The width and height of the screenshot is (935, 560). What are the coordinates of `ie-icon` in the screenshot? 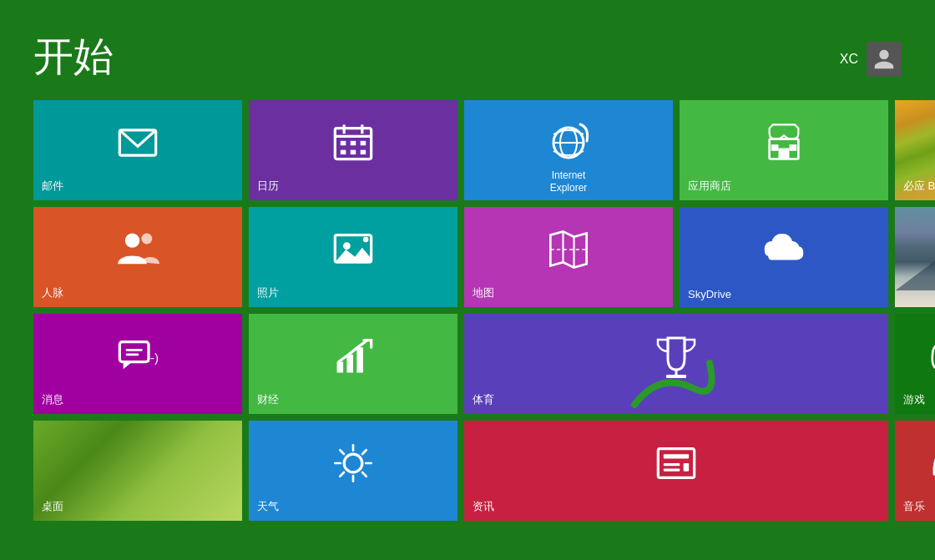 It's located at (569, 143).